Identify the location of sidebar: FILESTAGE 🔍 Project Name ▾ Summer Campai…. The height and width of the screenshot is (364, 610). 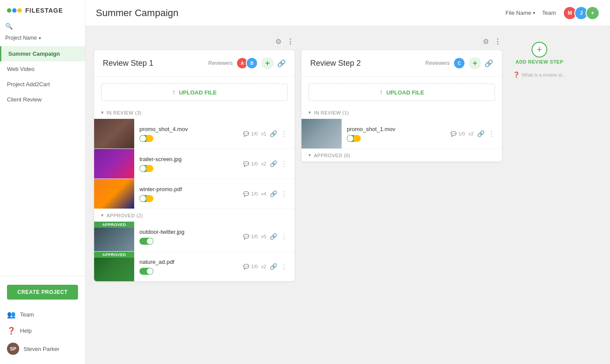
(43, 182).